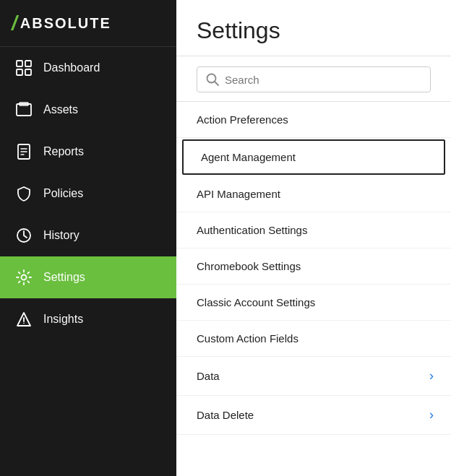  Describe the element at coordinates (314, 376) in the screenshot. I see `settings-item-data: Data ›` at that location.